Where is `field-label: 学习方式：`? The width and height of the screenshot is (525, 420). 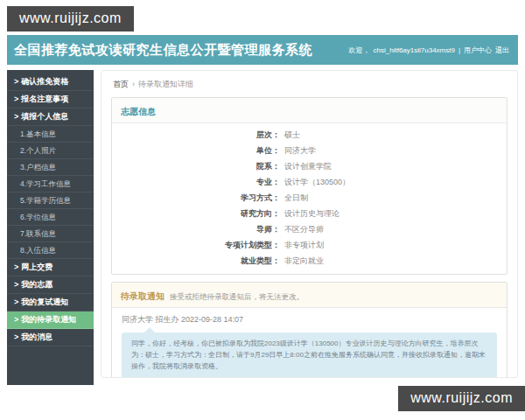 field-label: 学习方式： is located at coordinates (196, 198).